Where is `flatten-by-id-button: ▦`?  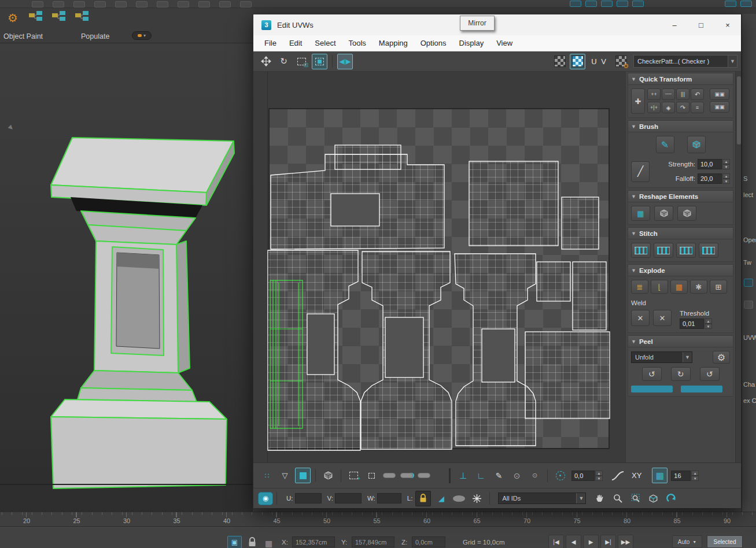 flatten-by-id-button: ▦ is located at coordinates (679, 287).